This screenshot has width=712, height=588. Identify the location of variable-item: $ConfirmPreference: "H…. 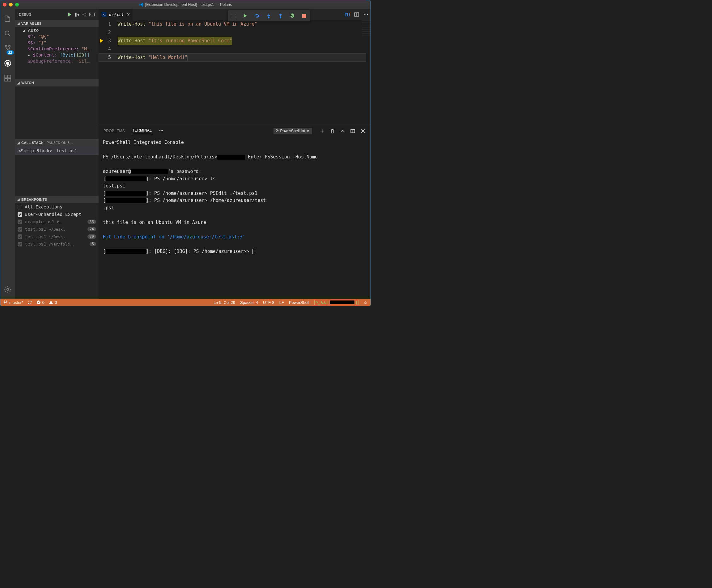
(57, 49).